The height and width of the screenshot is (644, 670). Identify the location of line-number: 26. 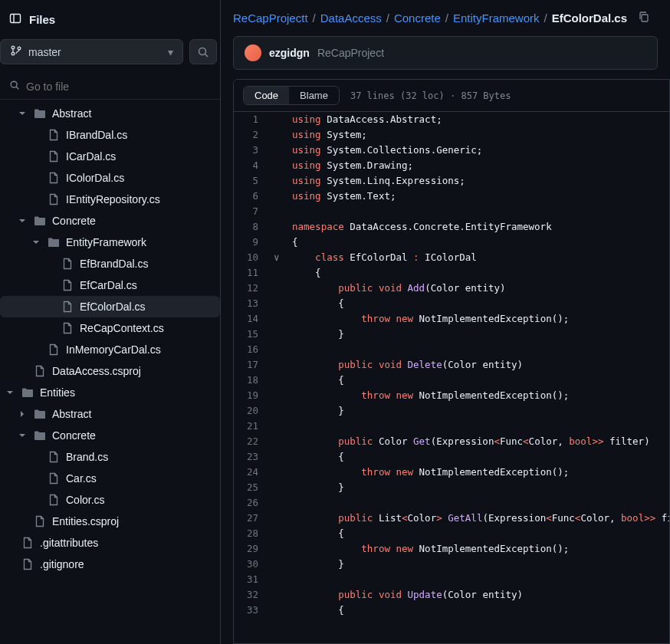
(254, 503).